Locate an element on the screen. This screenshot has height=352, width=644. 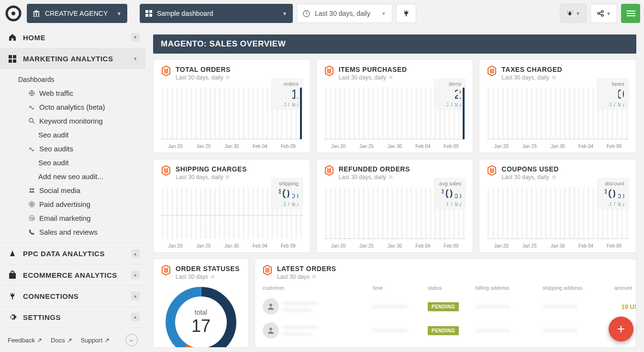
nav-label: Ecommerce Analytics is located at coordinates (70, 275).